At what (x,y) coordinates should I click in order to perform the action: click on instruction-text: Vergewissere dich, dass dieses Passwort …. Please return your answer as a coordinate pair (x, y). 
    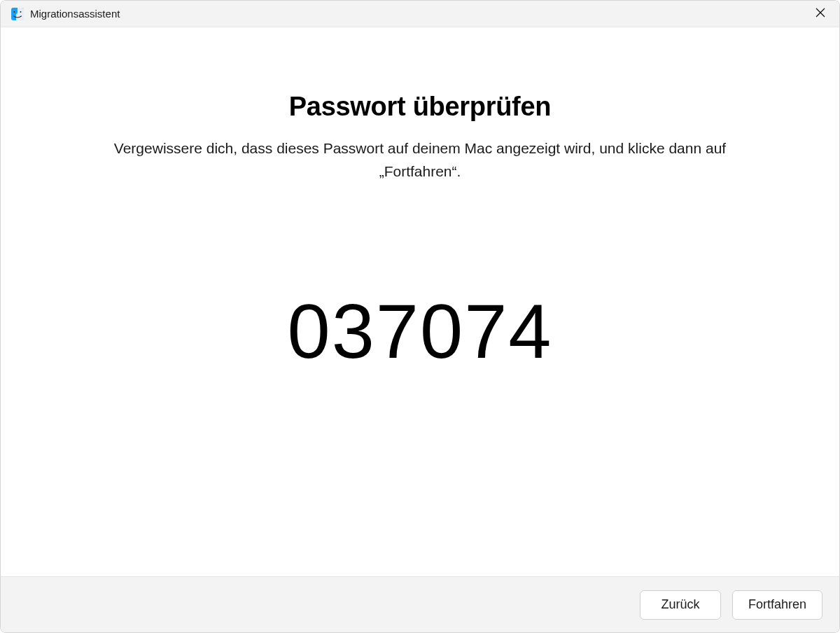
    Looking at the image, I should click on (420, 160).